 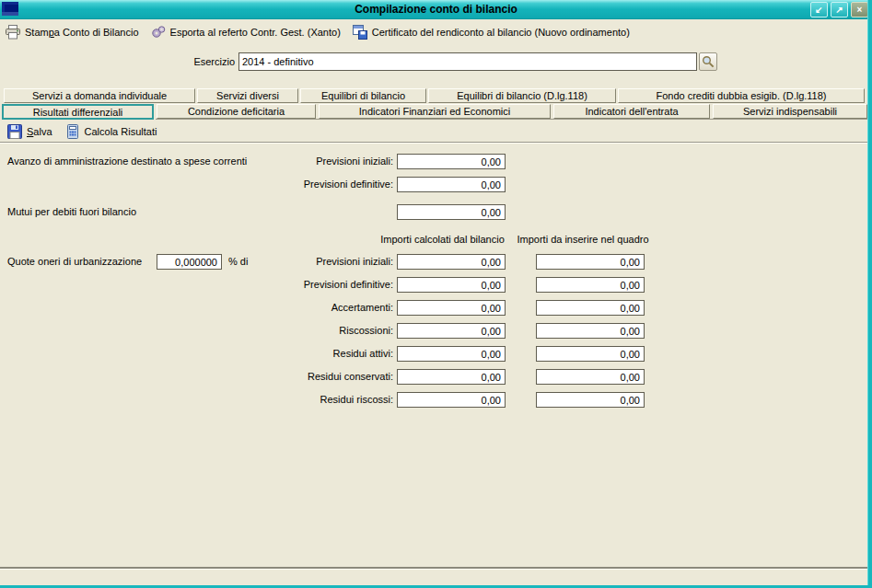 What do you see at coordinates (514, 120) in the screenshot?
I see `panel-border` at bounding box center [514, 120].